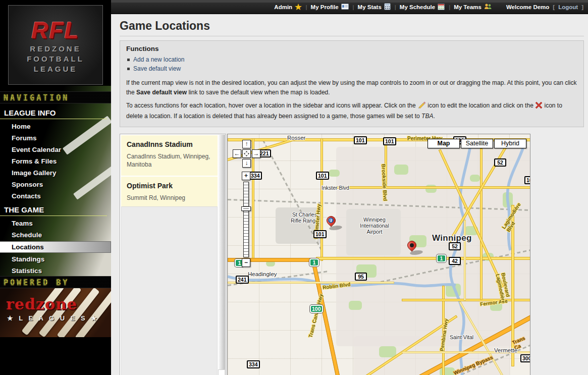  I want to click on paragraph-text: icon to edit the location and click on t…, so click(480, 105).